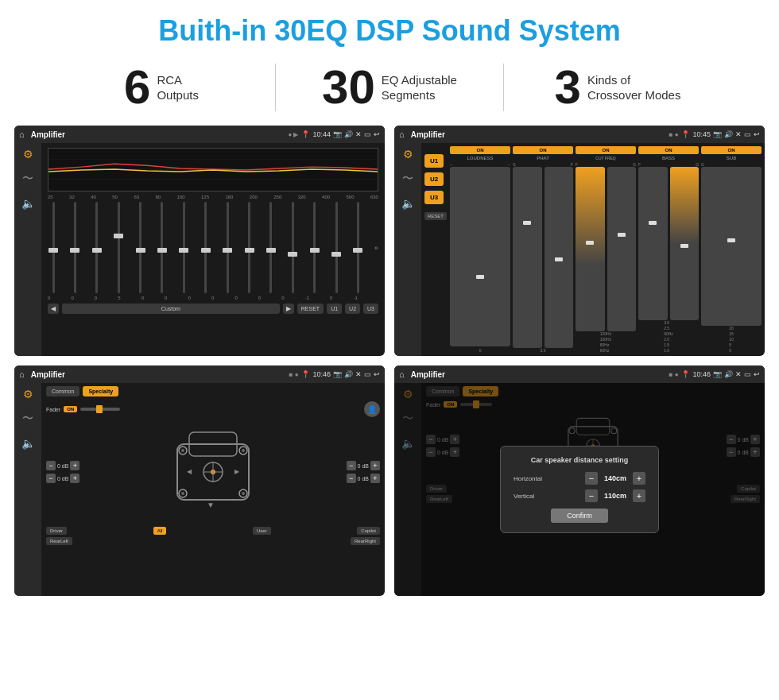  Describe the element at coordinates (305, 134) in the screenshot. I see `location-icon-1: 📍` at that location.